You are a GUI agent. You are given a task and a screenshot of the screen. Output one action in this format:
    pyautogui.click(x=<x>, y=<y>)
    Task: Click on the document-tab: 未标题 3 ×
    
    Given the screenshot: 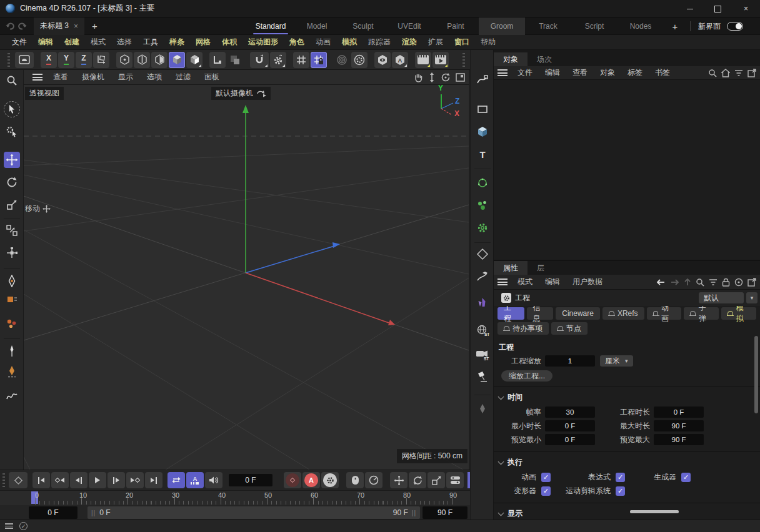 What is the action you would take?
    pyautogui.click(x=59, y=26)
    